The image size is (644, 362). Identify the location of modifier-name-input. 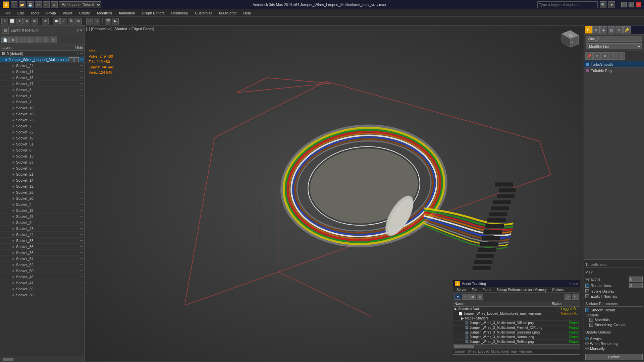
(614, 39).